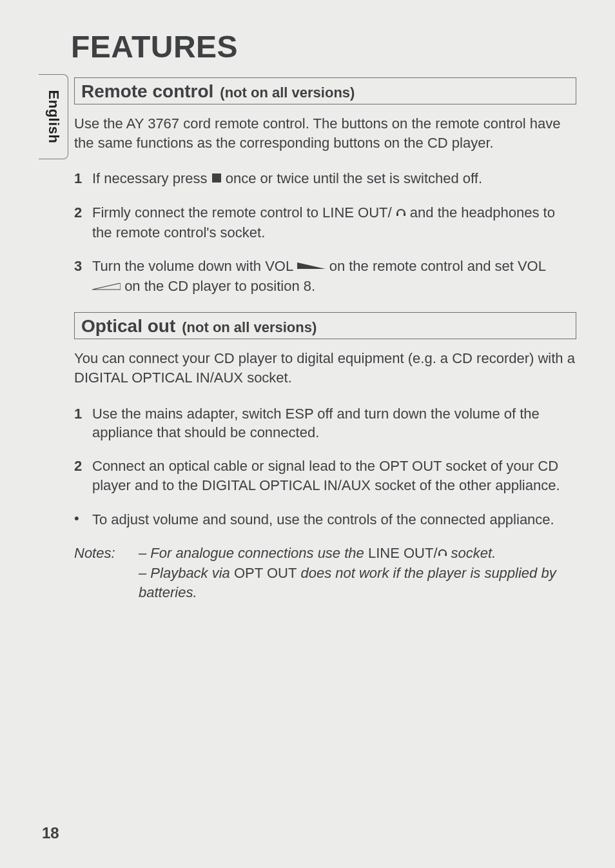 This screenshot has height=868, width=615. Describe the element at coordinates (325, 277) in the screenshot. I see `remote-step-3: 3 Turn the volume down with VOL on the r…` at that location.